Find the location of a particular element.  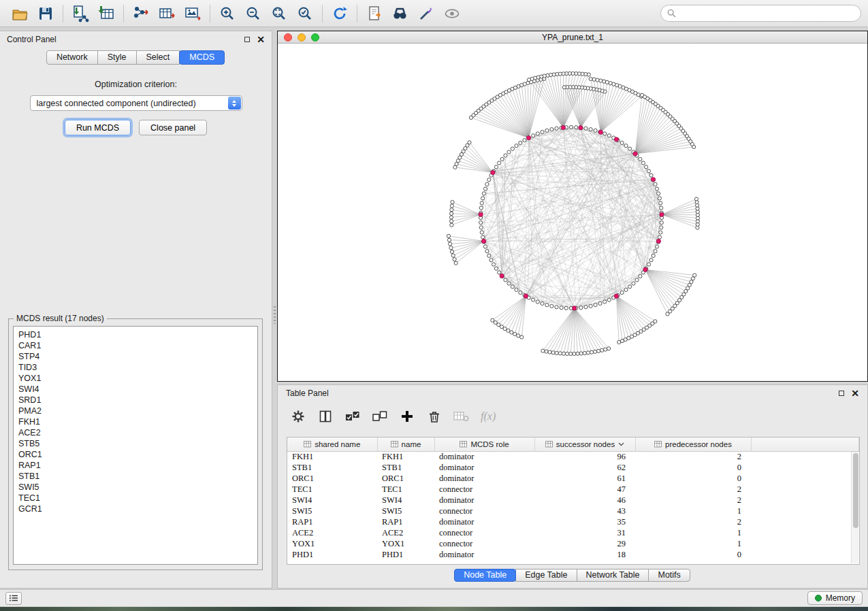

sort-desc-icon is located at coordinates (621, 444).